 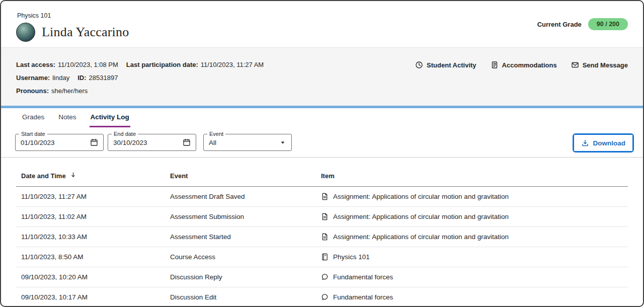 What do you see at coordinates (82, 78) in the screenshot?
I see `id-label: ID:` at bounding box center [82, 78].